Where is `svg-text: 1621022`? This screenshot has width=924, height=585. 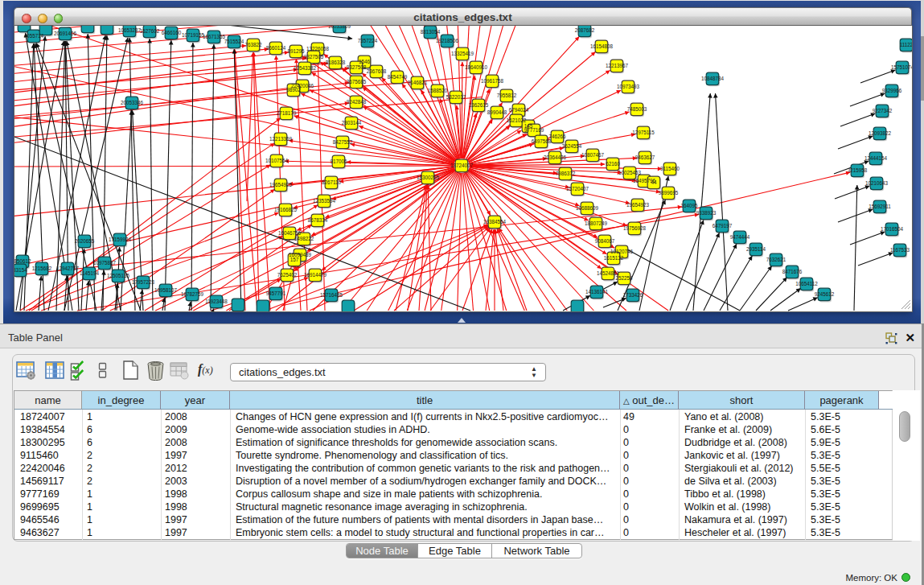 svg-text: 1621022 is located at coordinates (516, 121).